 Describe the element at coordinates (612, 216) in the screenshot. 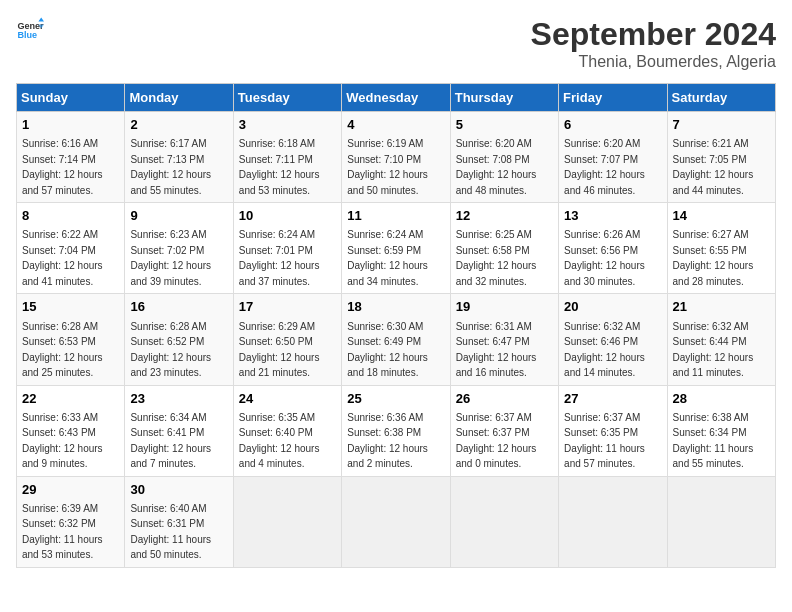

I see `day-number: 13` at that location.